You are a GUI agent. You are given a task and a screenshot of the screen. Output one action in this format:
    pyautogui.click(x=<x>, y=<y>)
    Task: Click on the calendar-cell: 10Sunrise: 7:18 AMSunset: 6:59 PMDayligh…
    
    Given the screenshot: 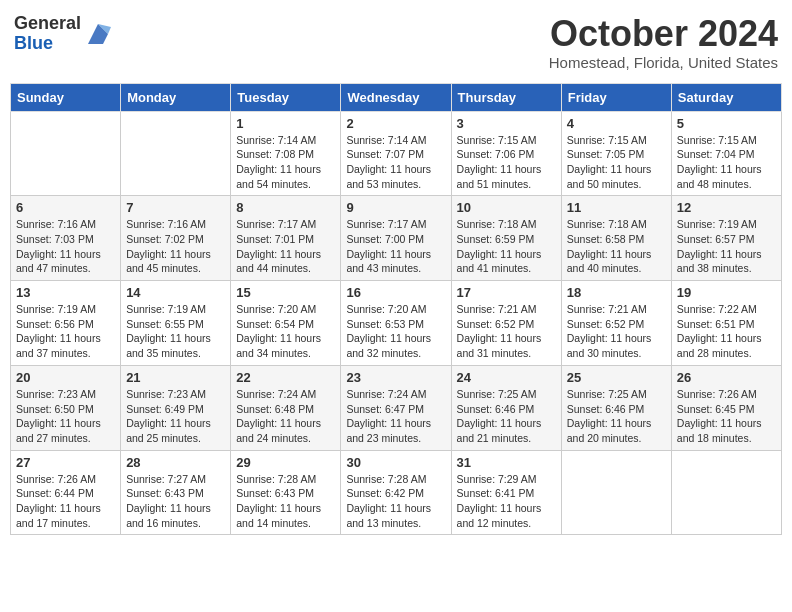 What is the action you would take?
    pyautogui.click(x=506, y=238)
    